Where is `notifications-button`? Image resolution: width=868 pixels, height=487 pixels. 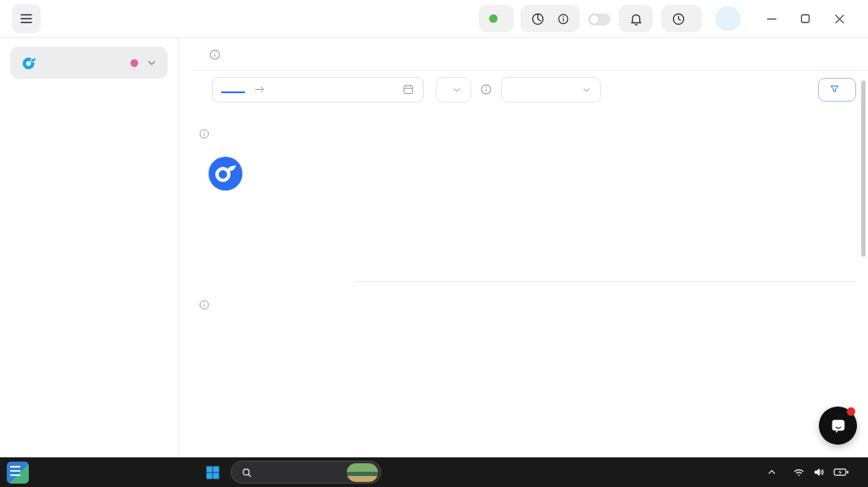
notifications-button is located at coordinates (636, 19).